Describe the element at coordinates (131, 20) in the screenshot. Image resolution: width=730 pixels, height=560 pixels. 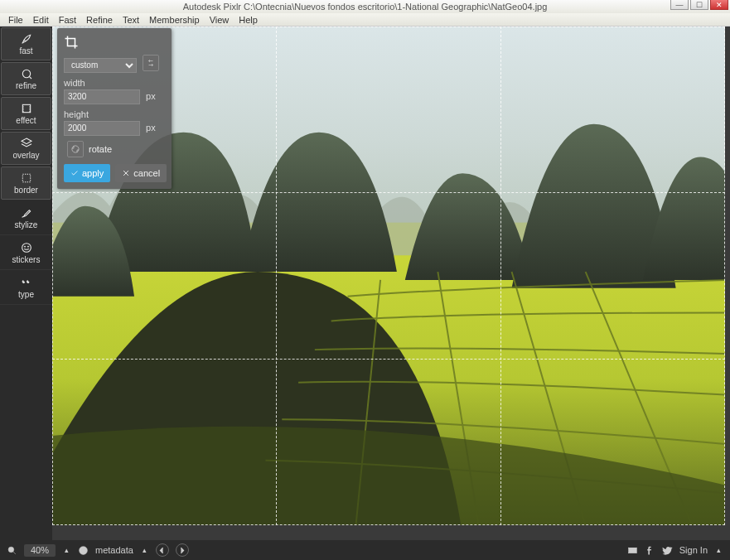
I see `menu-text: Text` at that location.